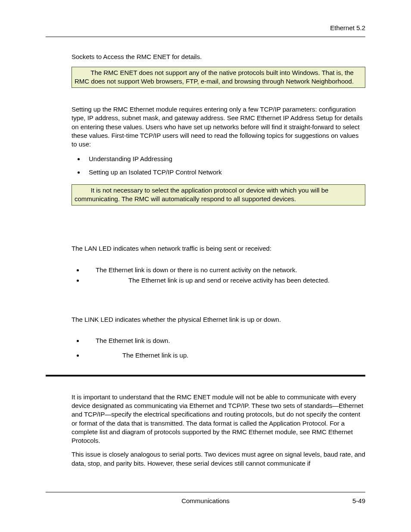 The image size is (411, 532). Describe the element at coordinates (155, 355) in the screenshot. I see `led-desc: The Ethernet link is up.` at that location.